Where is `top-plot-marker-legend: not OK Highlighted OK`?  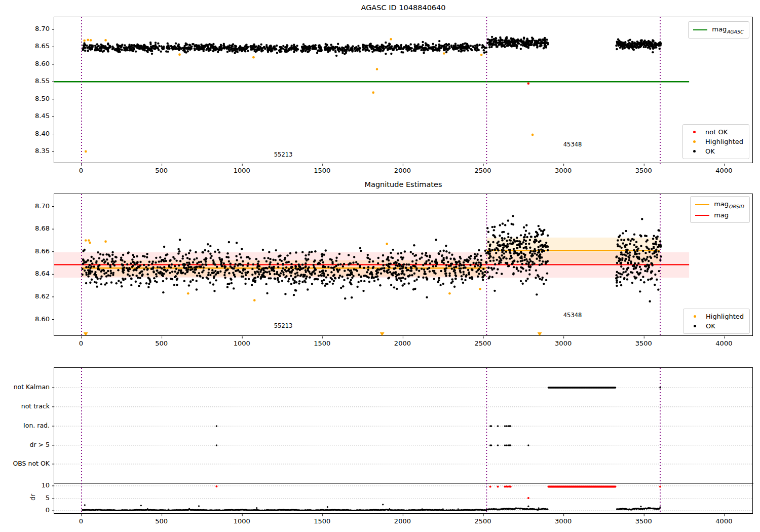
top-plot-marker-legend: not OK Highlighted OK is located at coordinates (716, 142).